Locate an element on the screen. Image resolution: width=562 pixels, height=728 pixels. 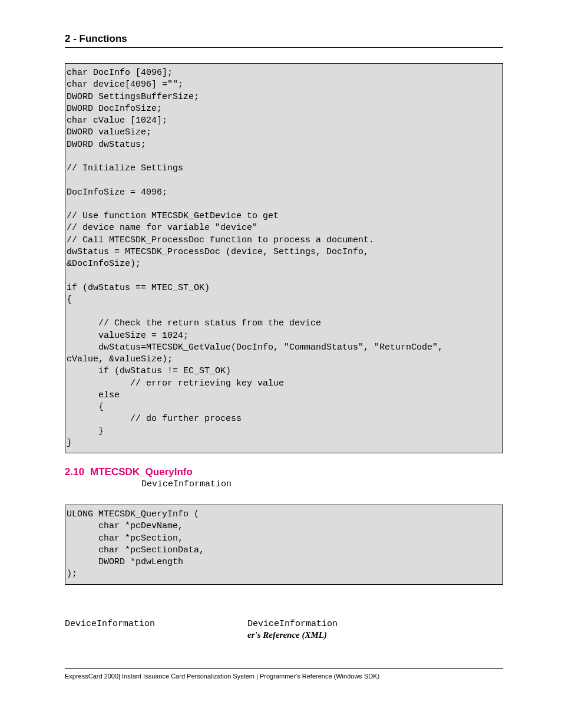
device-info-right: DeviceInformation is located at coordinates (292, 624).